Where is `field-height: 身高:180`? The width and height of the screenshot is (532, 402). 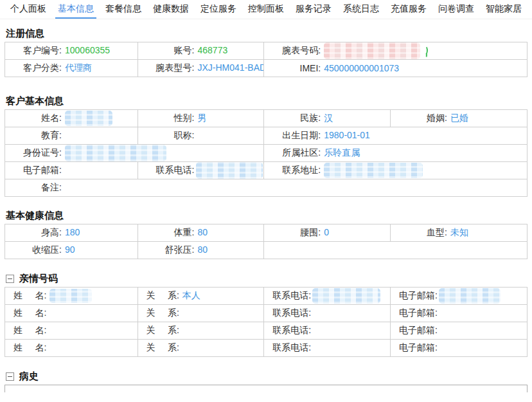 field-height: 身高:180 is located at coordinates (72, 233).